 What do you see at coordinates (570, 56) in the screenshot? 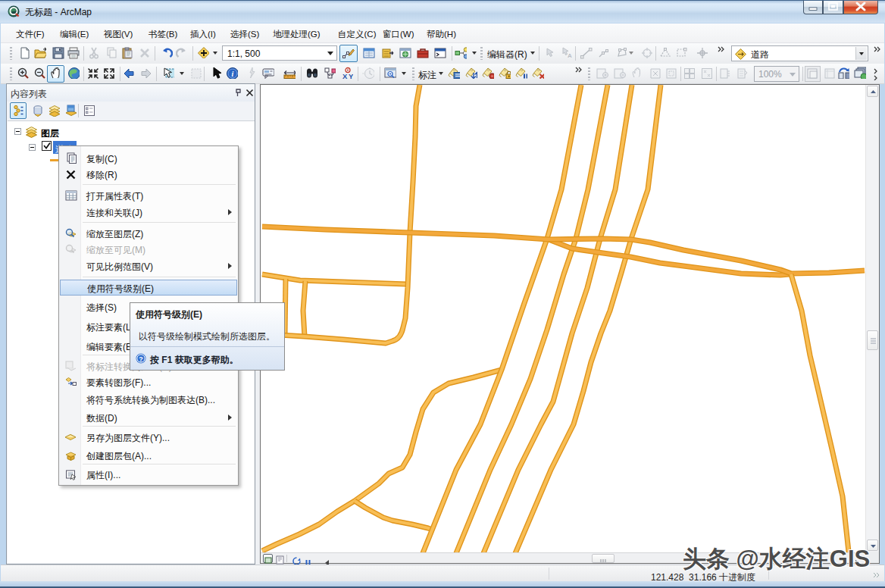
I see `svg-text: A` at bounding box center [570, 56].